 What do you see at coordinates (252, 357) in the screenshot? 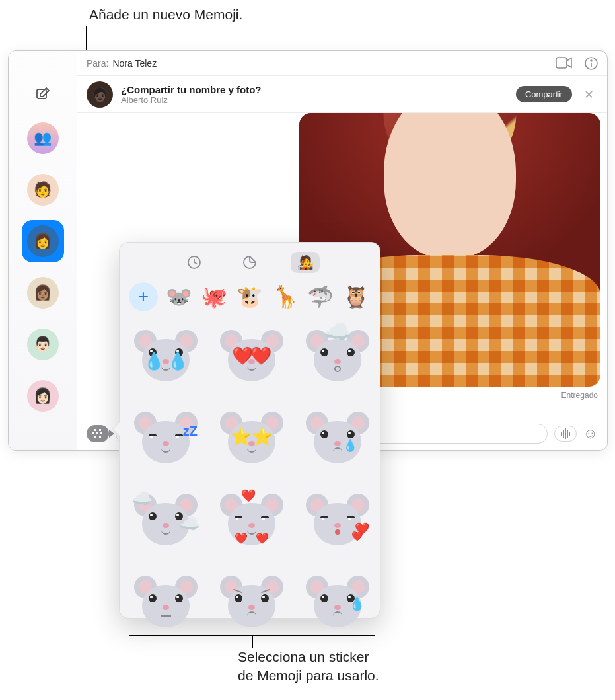
I see `sticker-heart-eyes: ❤️❤️` at bounding box center [252, 357].